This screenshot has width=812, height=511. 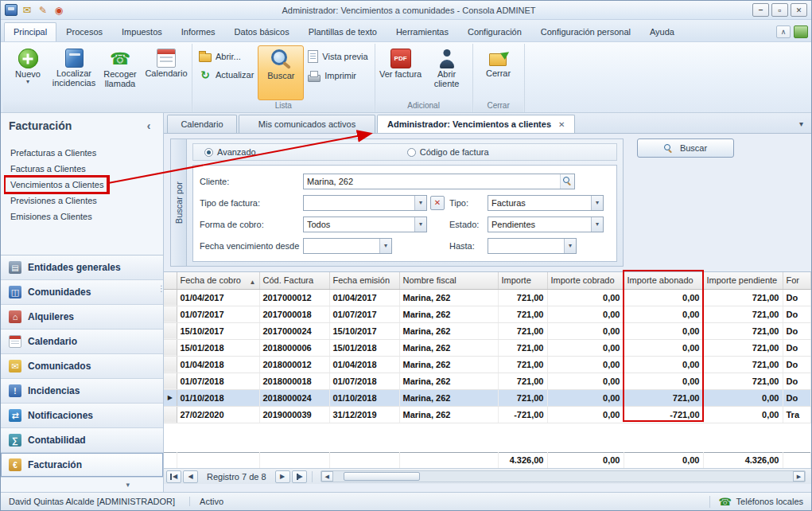 What do you see at coordinates (160, 289) in the screenshot?
I see `sidebar-splitter: ⋮` at bounding box center [160, 289].